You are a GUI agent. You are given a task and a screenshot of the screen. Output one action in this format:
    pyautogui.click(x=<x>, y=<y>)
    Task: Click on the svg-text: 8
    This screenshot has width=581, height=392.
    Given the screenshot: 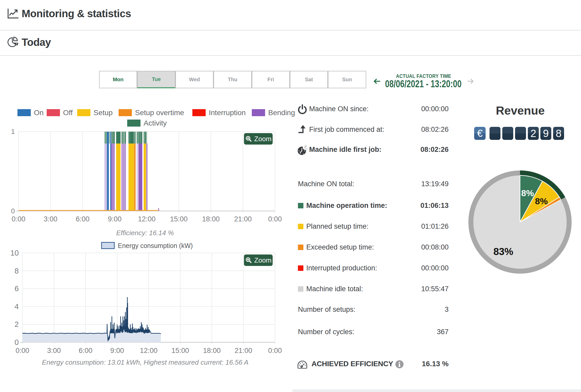 What is the action you would take?
    pyautogui.click(x=17, y=271)
    